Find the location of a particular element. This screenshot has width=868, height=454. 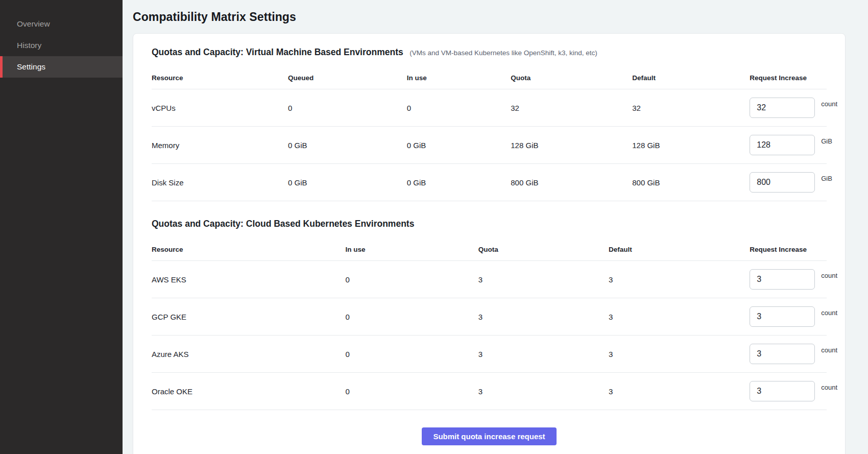

cloud-section-heading: Quotas and Capacity: Cloud Based Kuberne… is located at coordinates (489, 224).